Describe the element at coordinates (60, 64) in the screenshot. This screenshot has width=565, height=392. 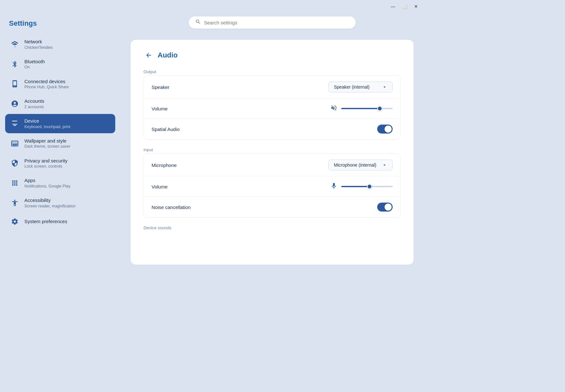
I see `sidebar-item-bluetooth: Bluetooth On` at that location.